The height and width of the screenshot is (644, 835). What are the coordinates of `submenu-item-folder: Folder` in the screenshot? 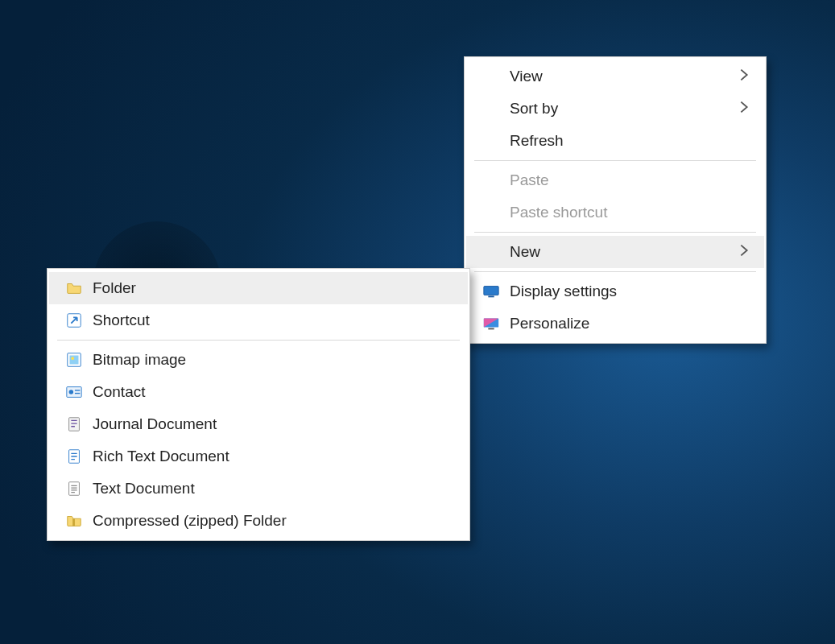 It's located at (258, 288).